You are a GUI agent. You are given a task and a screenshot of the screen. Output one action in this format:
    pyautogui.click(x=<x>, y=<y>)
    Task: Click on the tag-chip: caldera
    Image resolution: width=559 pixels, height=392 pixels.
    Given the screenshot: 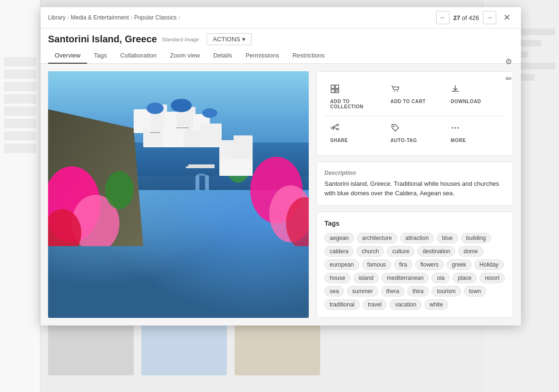 What is the action you would take?
    pyautogui.click(x=339, y=251)
    